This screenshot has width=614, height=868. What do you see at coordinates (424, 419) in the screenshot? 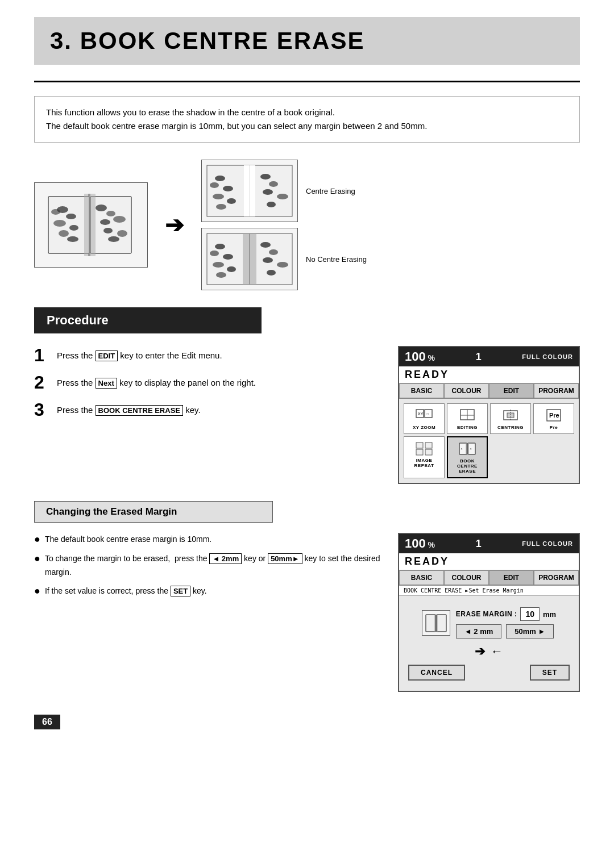
I see `icon-xy-zoom: XY ↔ XY ZOOM` at bounding box center [424, 419].